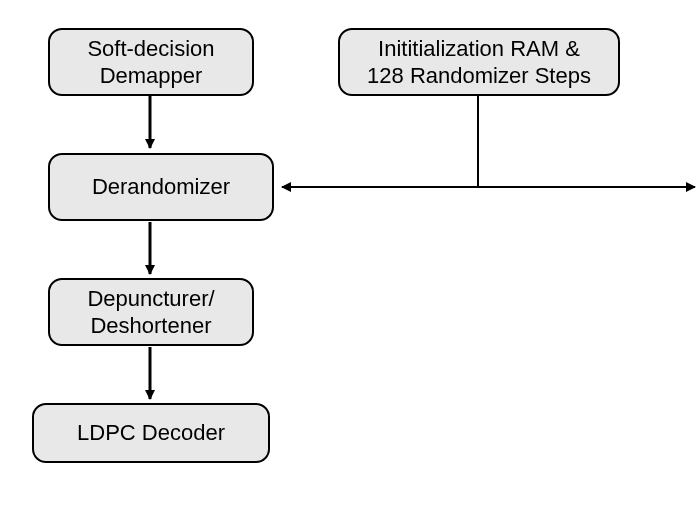  What do you see at coordinates (161, 187) in the screenshot?
I see `block-derandomizer: Derandomizer` at bounding box center [161, 187].